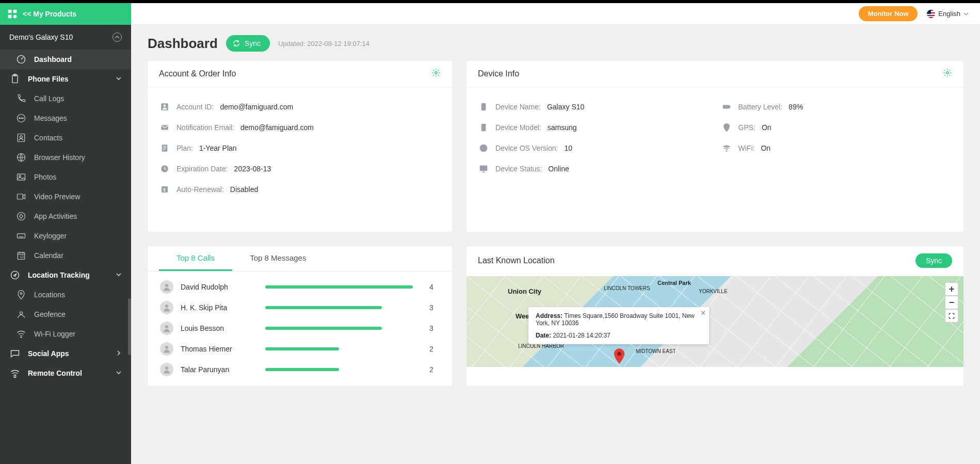 This screenshot has width=980, height=464. What do you see at coordinates (484, 148) in the screenshot?
I see `info-icon` at bounding box center [484, 148].